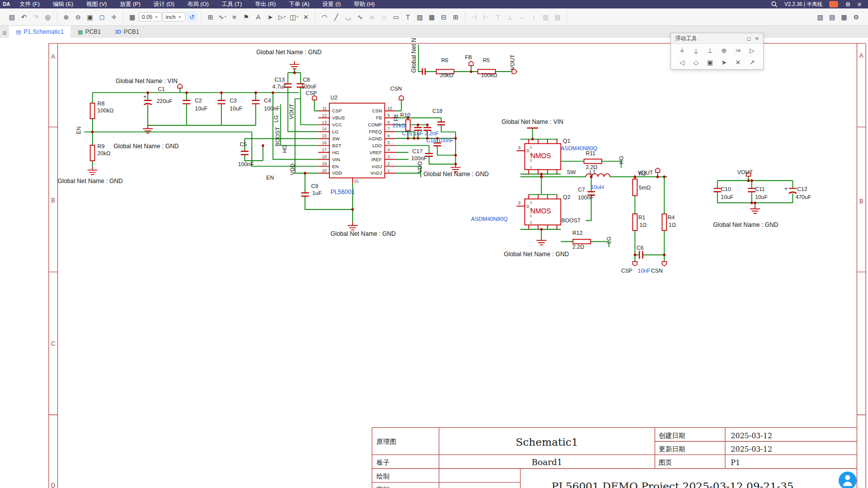 Image resolution: width=868 pixels, height=488 pixels. I want to click on net-boost-label: BOOST, so click(571, 220).